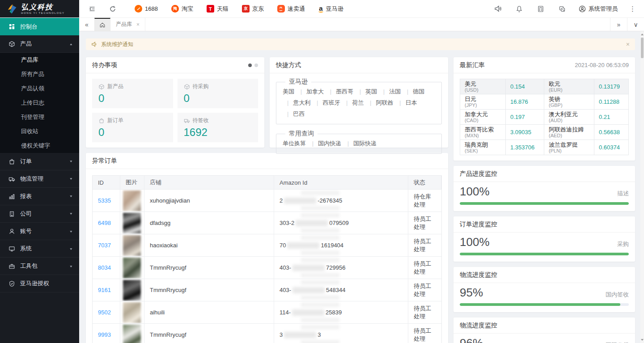  I want to click on shortcut-link: 意大利, so click(297, 103).